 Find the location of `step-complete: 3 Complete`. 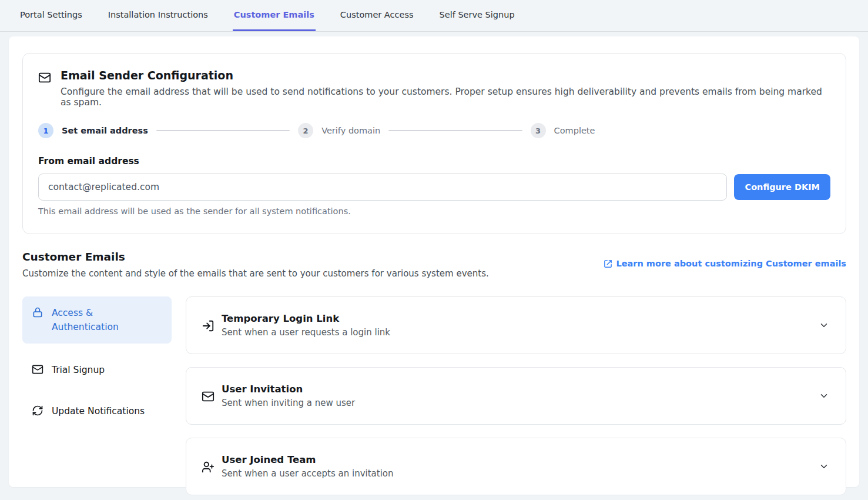

step-complete: 3 Complete is located at coordinates (563, 131).